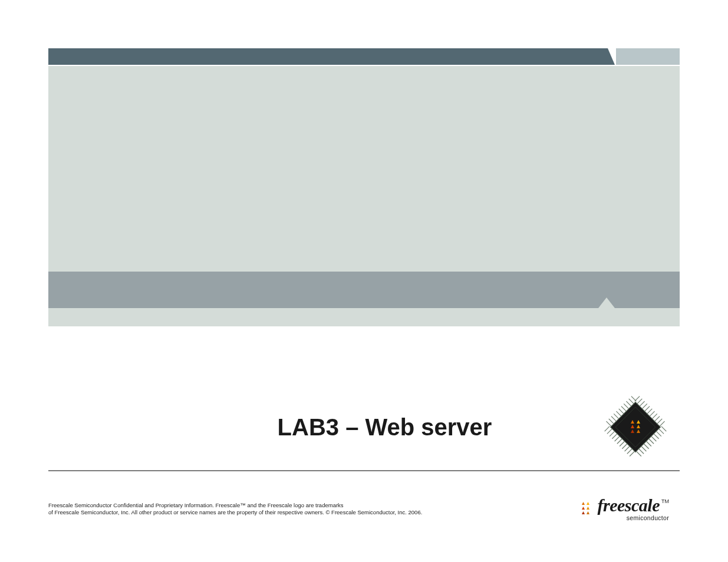 The image size is (728, 562). Describe the element at coordinates (607, 303) in the screenshot. I see `panel-notch-icon` at that location.